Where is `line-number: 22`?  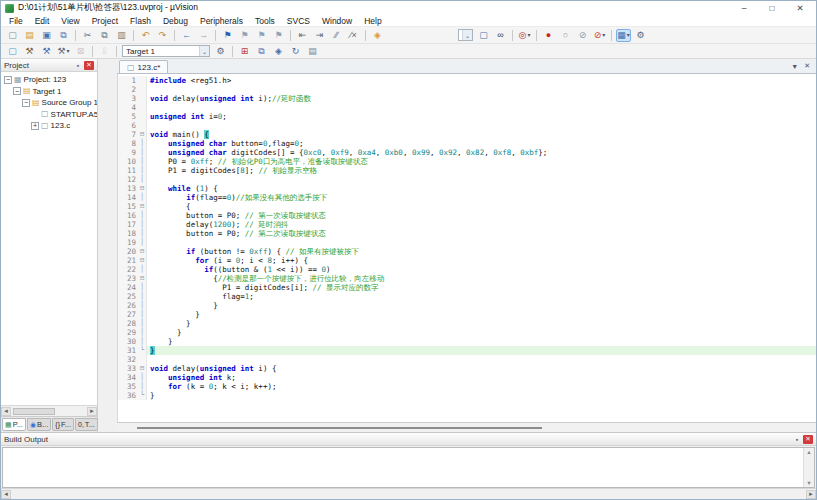 line-number: 22 is located at coordinates (128, 270).